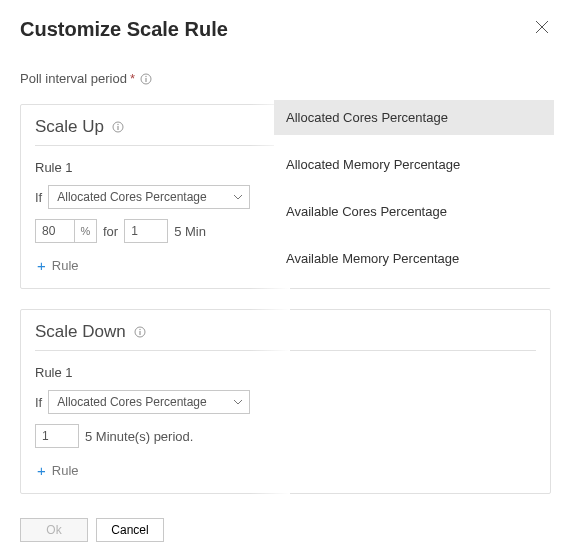 The width and height of the screenshot is (571, 548). I want to click on scale-down-if-line: If Allocated Cores Percentage, so click(286, 402).